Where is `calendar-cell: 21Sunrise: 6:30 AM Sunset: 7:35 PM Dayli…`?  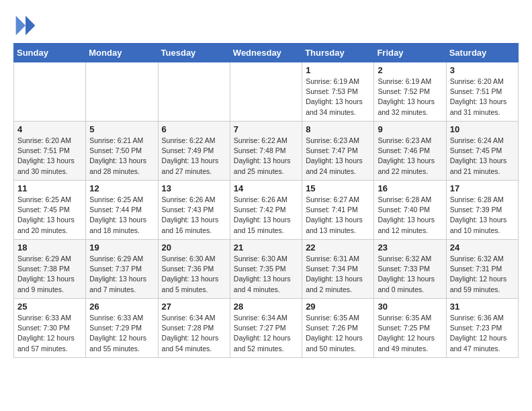 calendar-cell: 21Sunrise: 6:30 AM Sunset: 7:35 PM Dayli… is located at coordinates (266, 269).